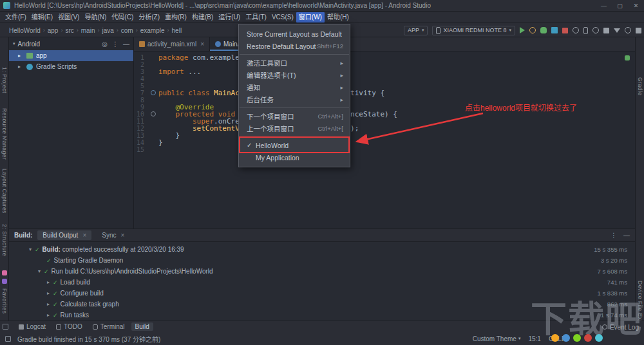  What do you see at coordinates (177, 31) in the screenshot?
I see `breadcrumb-item: hell` at bounding box center [177, 31].